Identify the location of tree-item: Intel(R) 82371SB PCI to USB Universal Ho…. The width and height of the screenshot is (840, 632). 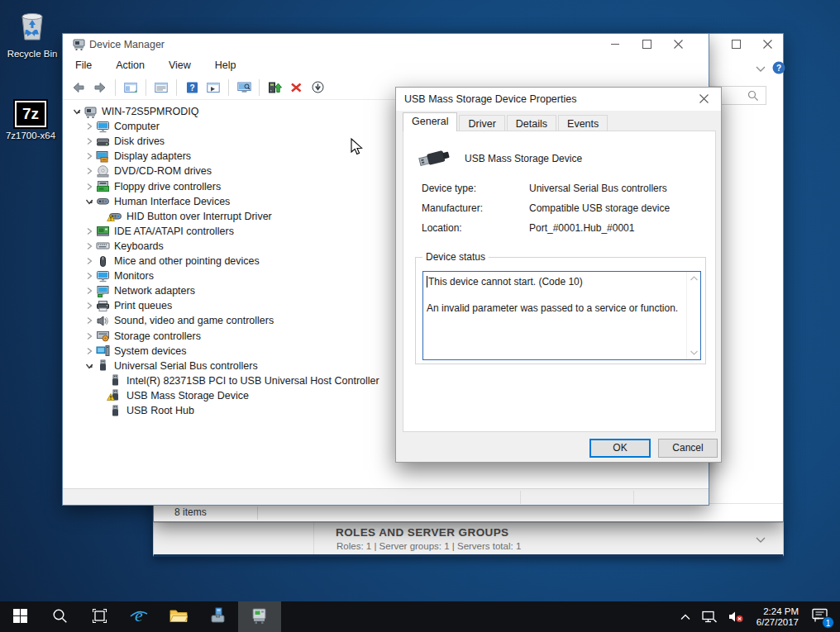
(238, 381).